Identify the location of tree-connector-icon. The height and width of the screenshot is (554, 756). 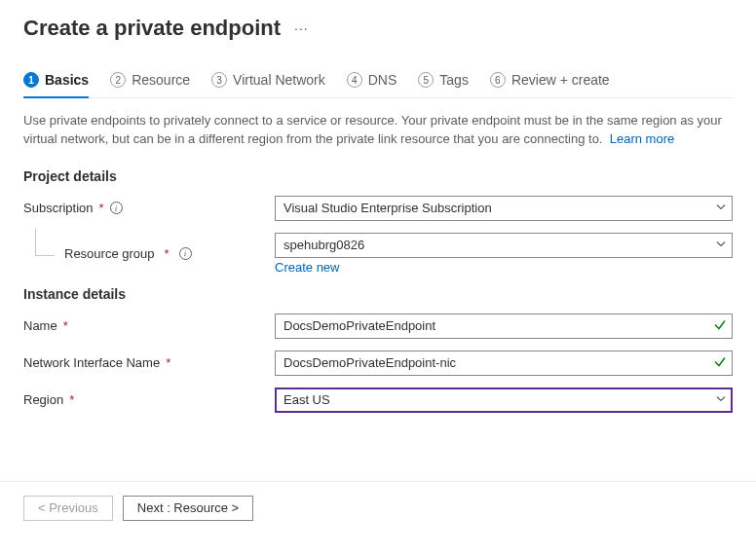
(42, 253).